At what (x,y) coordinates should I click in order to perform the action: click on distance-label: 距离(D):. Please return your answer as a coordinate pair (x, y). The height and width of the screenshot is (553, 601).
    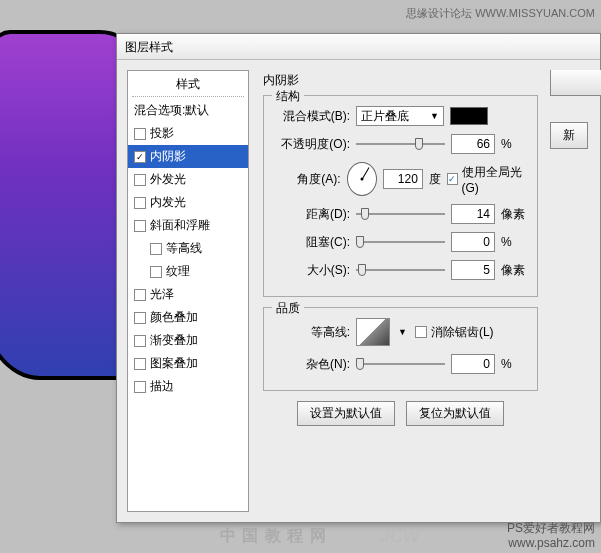
    Looking at the image, I should click on (311, 214).